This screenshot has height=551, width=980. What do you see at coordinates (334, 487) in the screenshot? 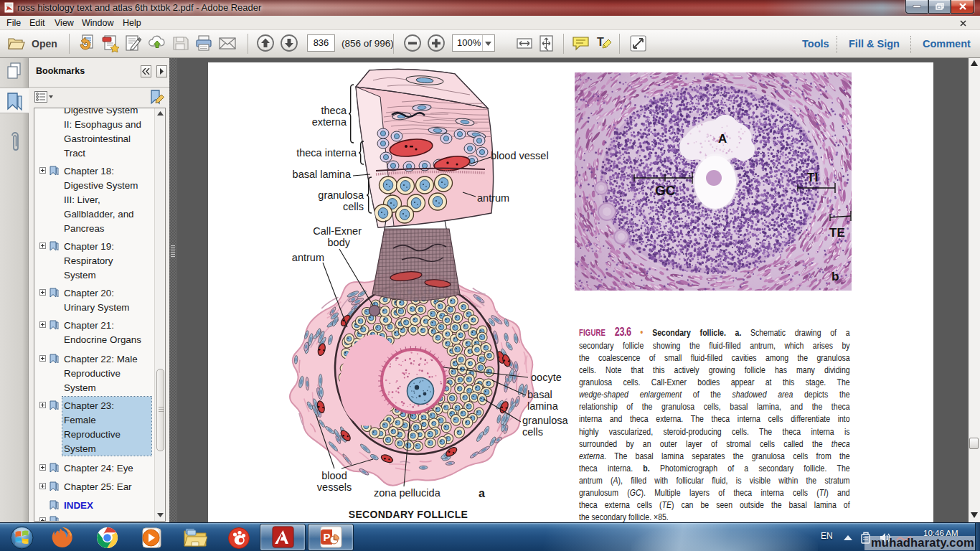
I see `svg-text: vessels` at bounding box center [334, 487].